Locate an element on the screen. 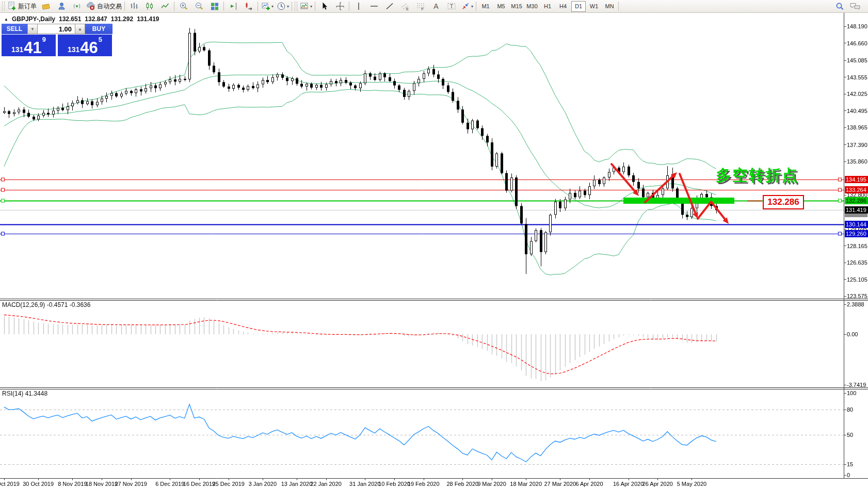 This screenshot has height=489, width=868. price-badge: 130.144 is located at coordinates (857, 224).